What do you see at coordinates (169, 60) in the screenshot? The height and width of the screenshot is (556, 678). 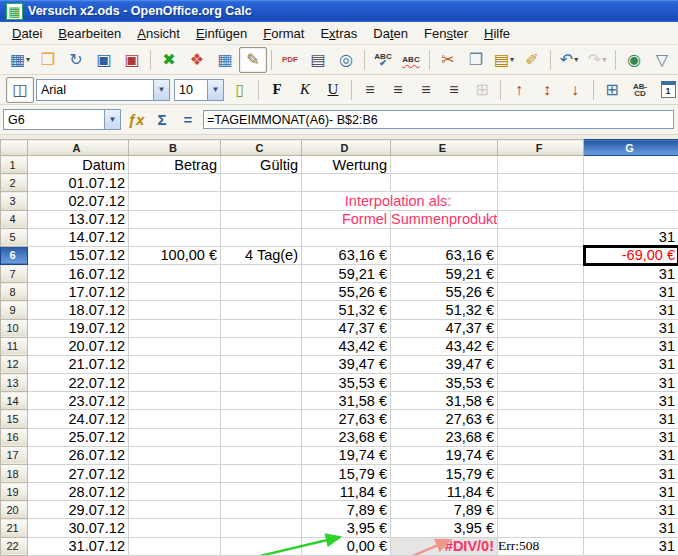 I see `excel-format-button: ✖` at bounding box center [169, 60].